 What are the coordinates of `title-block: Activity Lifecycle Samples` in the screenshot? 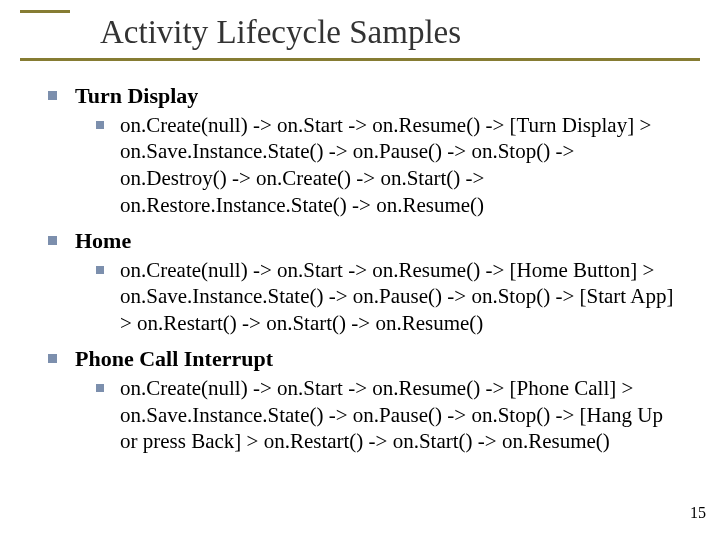 It's located at (240, 30).